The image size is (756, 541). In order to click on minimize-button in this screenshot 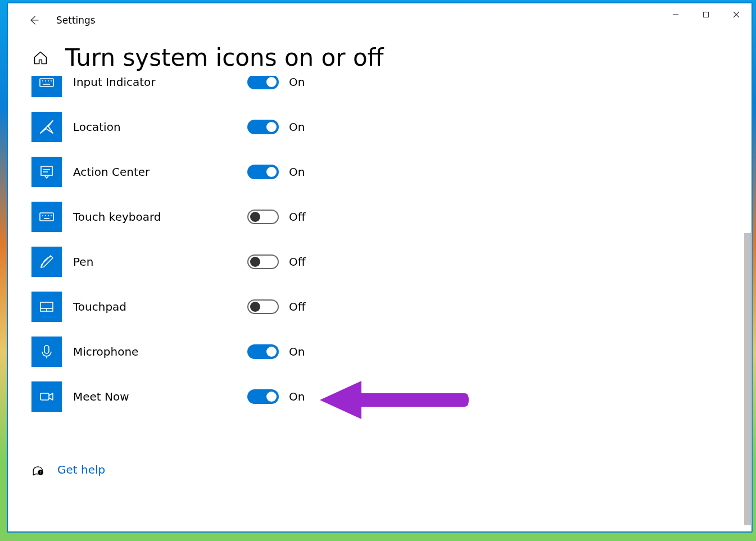, I will do `click(676, 15)`.